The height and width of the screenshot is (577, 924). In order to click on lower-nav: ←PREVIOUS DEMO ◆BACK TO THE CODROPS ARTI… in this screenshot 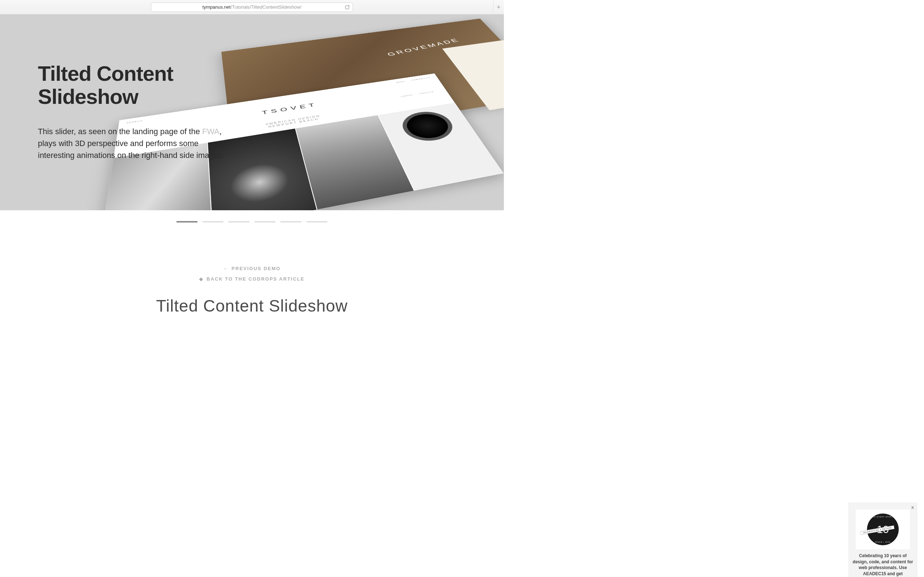, I will do `click(252, 274)`.